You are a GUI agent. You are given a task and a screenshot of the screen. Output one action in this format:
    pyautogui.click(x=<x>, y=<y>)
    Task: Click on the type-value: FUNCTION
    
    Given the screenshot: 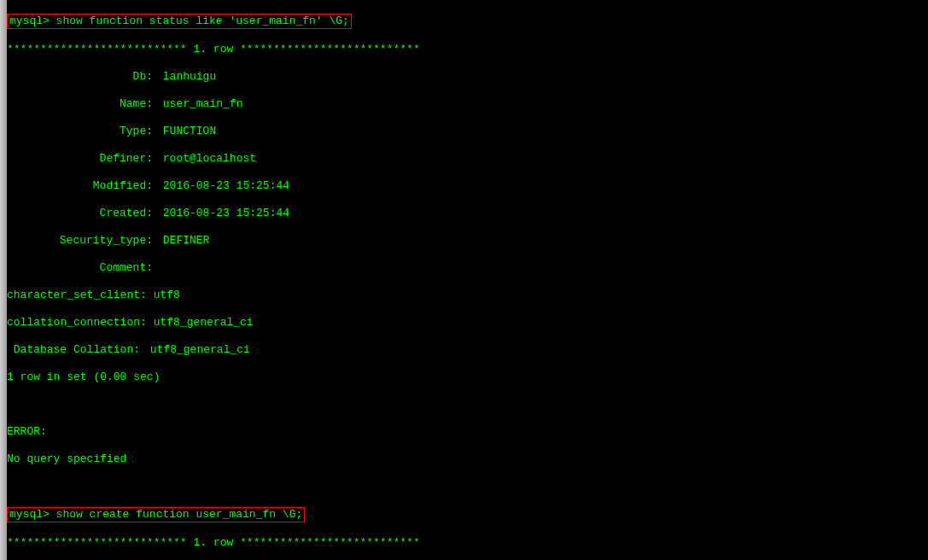 What is the action you would take?
    pyautogui.click(x=190, y=131)
    